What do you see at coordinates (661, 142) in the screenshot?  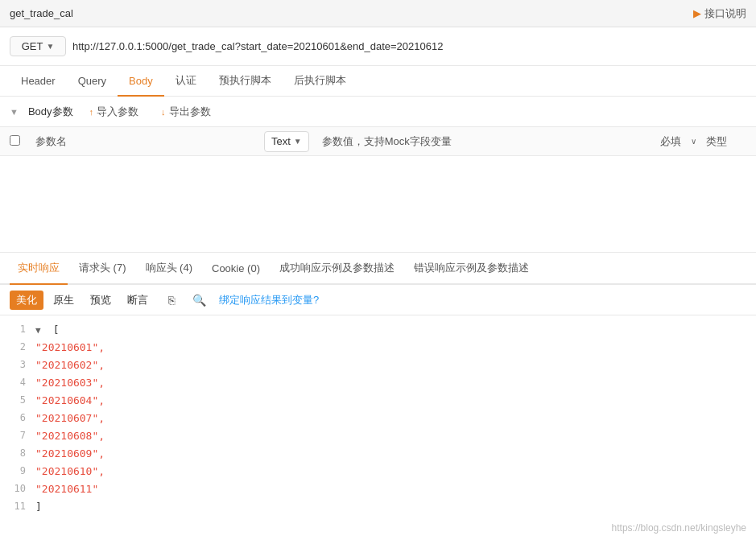 I see `params-required-col: 必填` at bounding box center [661, 142].